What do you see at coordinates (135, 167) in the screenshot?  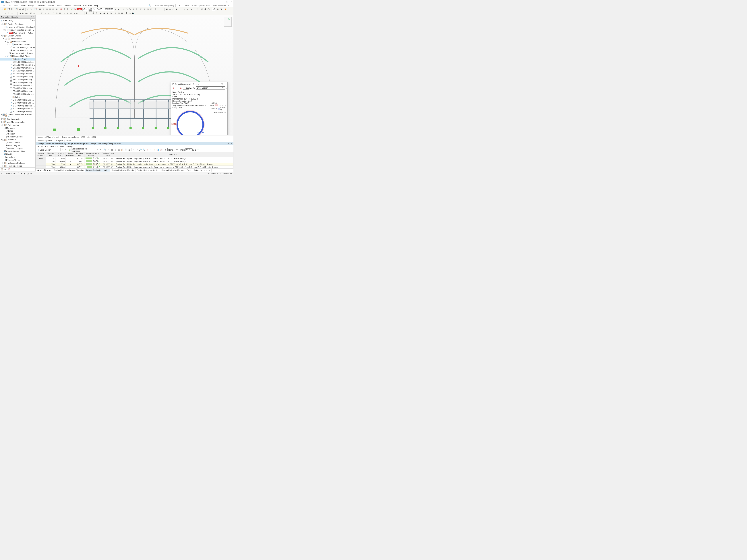 I see `table-row: 1940.080CO11 0.716 ✔SP6500.02Section Pro…` at bounding box center [135, 167].